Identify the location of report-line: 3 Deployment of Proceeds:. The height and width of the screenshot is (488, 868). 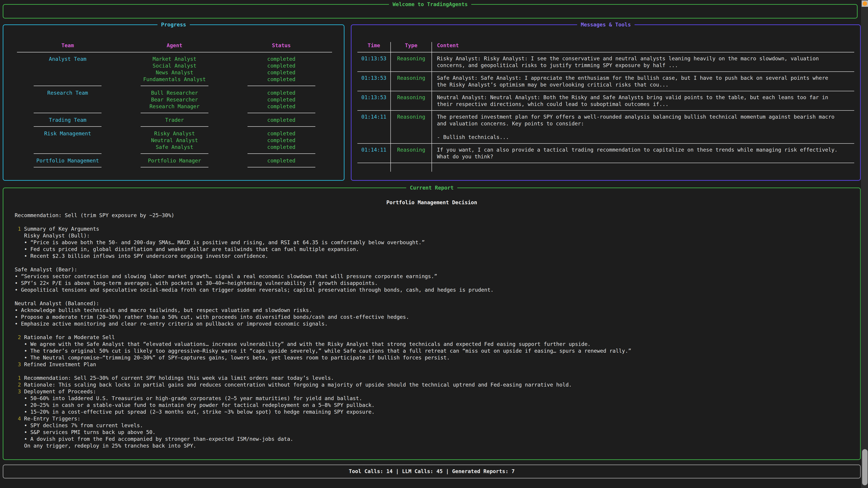
(433, 391).